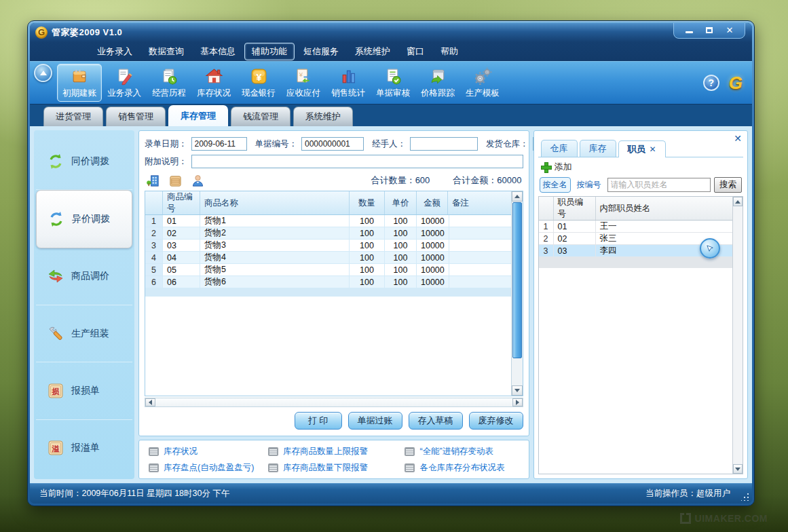  What do you see at coordinates (166, 52) in the screenshot?
I see `menu-item-data-query: 数据查询` at bounding box center [166, 52].